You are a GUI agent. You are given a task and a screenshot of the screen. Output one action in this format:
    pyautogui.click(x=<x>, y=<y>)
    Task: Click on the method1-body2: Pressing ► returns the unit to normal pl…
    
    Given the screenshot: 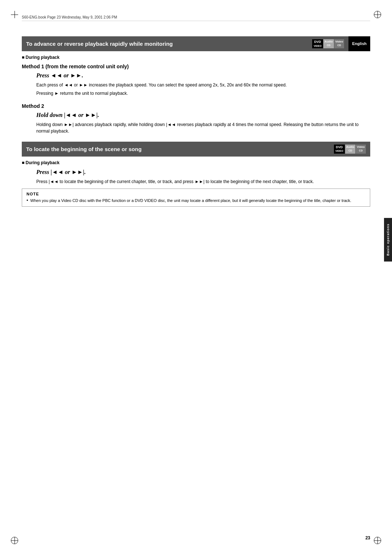 What is the action you would take?
    pyautogui.click(x=203, y=93)
    